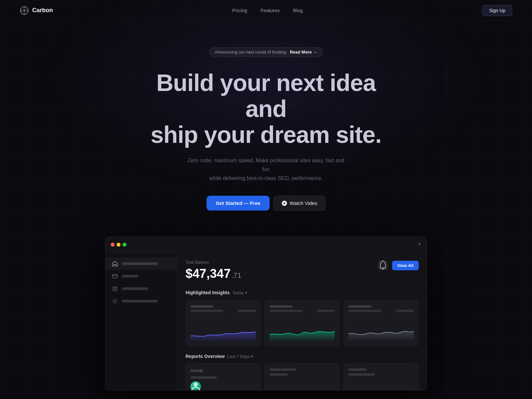  Describe the element at coordinates (420, 244) in the screenshot. I see `new-tab-button: +` at that location.